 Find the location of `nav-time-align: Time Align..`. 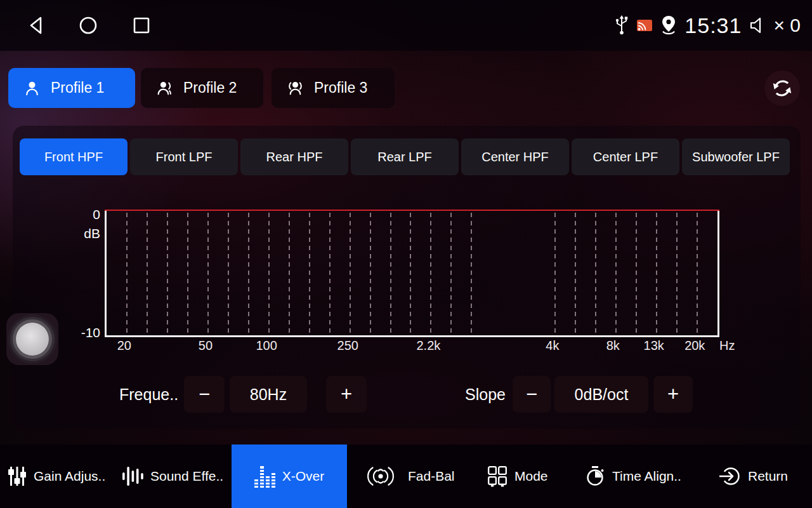

nav-time-align: Time Align.. is located at coordinates (633, 476).